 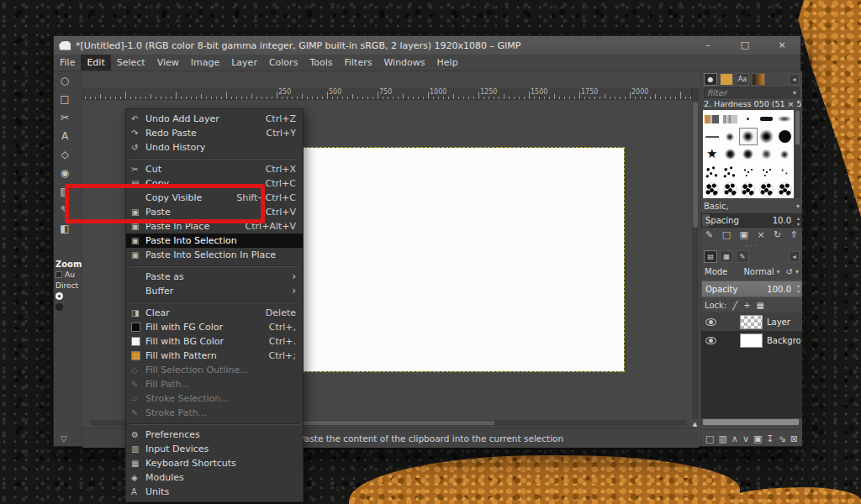 What do you see at coordinates (744, 235) in the screenshot?
I see `duplicate-brush-button: ▣` at bounding box center [744, 235].